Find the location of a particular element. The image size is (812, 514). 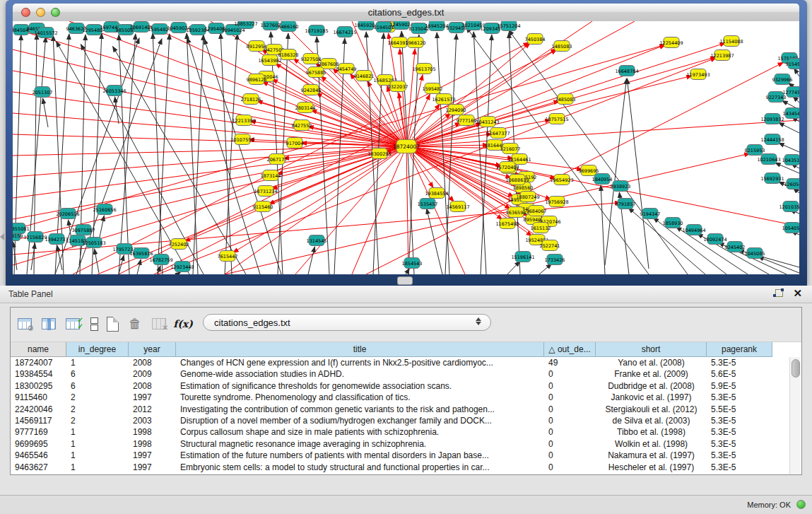

graph-node: 9194347 is located at coordinates (650, 214).